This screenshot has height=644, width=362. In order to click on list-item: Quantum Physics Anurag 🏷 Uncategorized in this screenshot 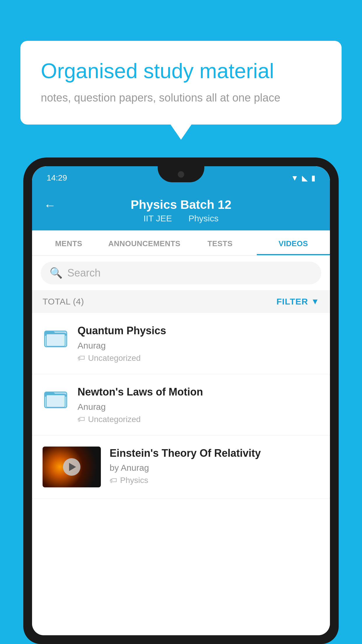, I will do `click(181, 344)`.